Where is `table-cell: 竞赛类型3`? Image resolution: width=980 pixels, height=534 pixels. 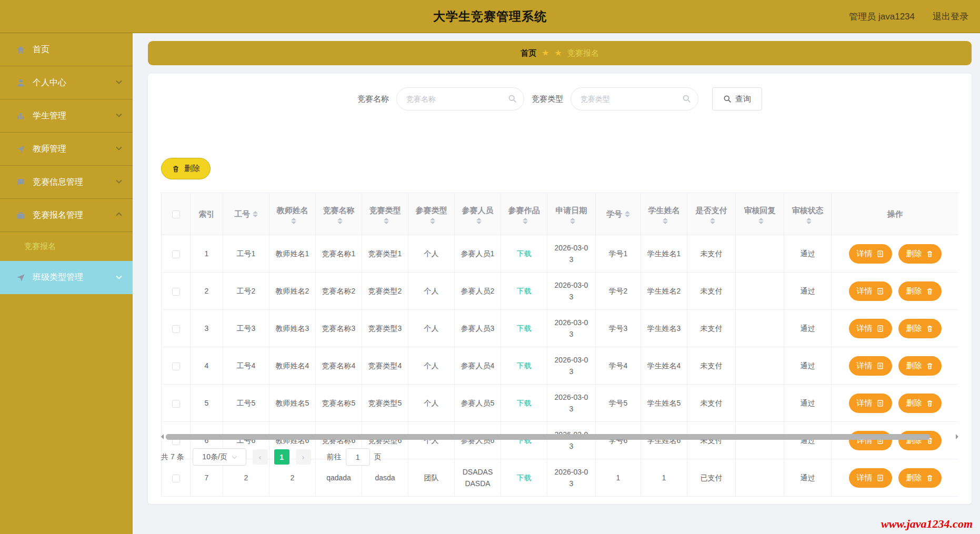 table-cell: 竞赛类型3 is located at coordinates (385, 328).